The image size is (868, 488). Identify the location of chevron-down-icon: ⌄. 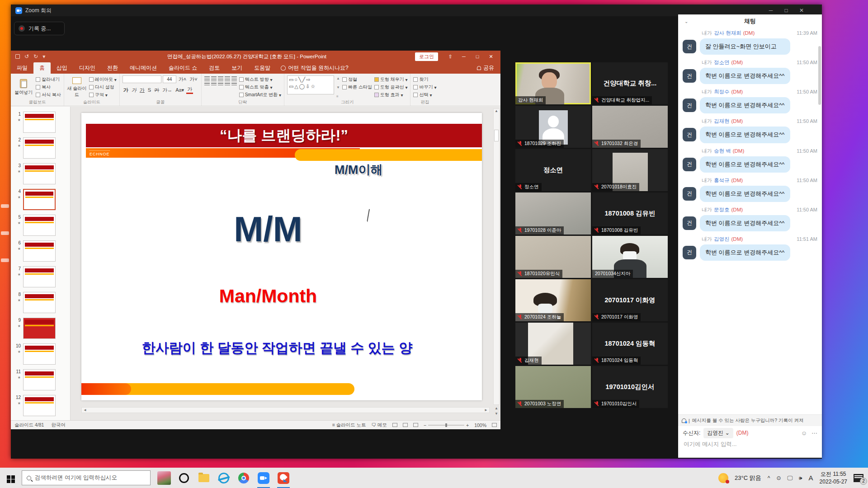
(686, 22).